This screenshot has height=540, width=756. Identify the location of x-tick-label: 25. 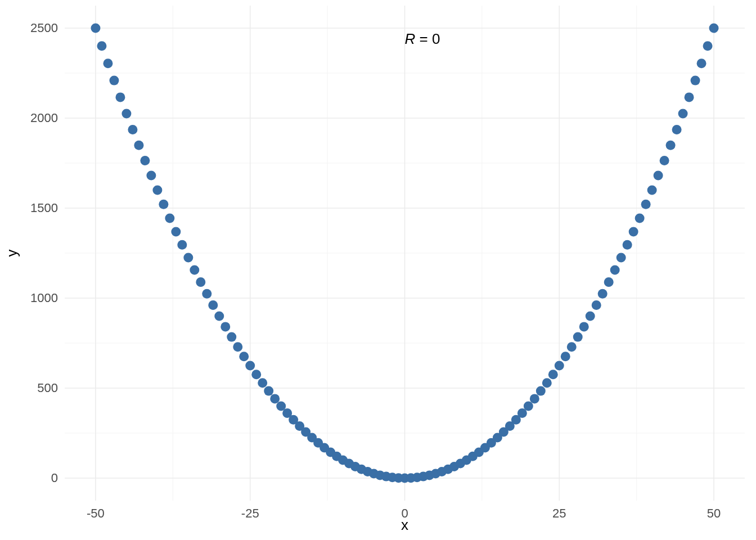
(559, 513).